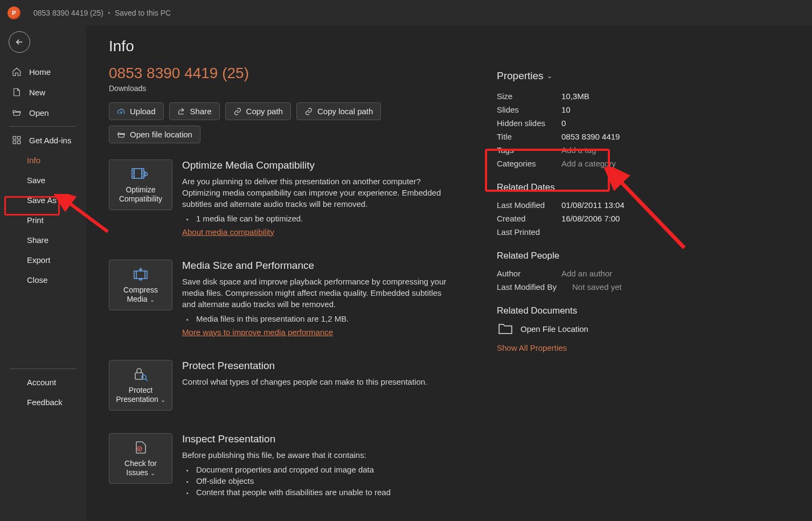  What do you see at coordinates (588, 256) in the screenshot?
I see `related-people-header: Related People` at bounding box center [588, 256].